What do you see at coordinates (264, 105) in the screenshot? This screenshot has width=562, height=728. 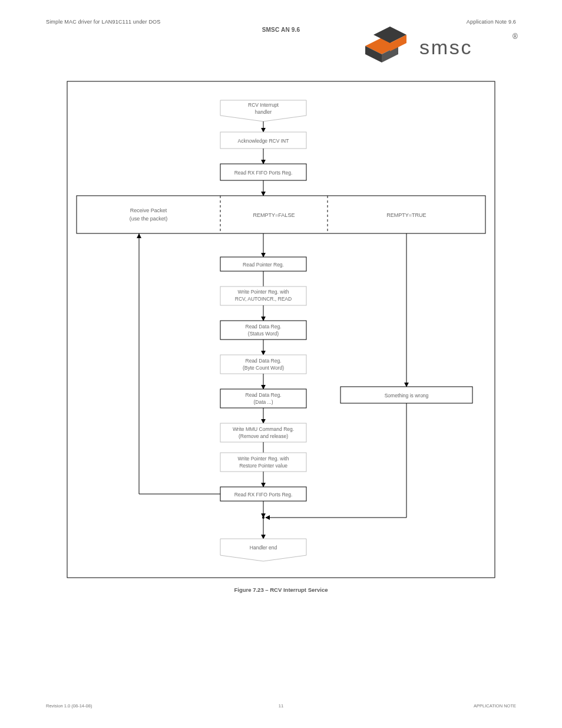 I see `svg-text: RCV Interrupt` at bounding box center [264, 105].